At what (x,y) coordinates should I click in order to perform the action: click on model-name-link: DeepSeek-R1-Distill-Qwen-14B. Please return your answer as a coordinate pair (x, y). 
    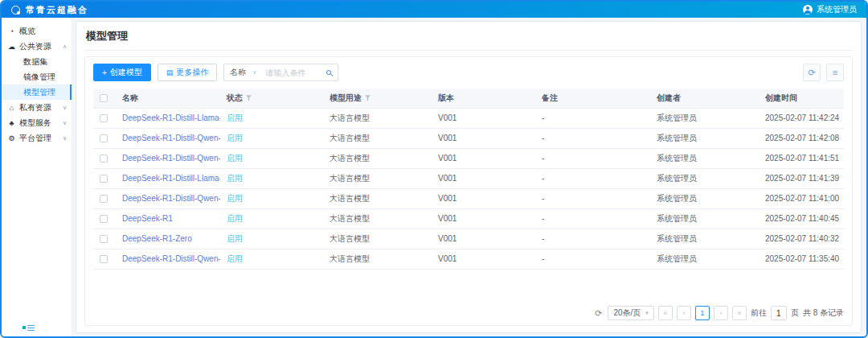
    Looking at the image, I should click on (171, 158).